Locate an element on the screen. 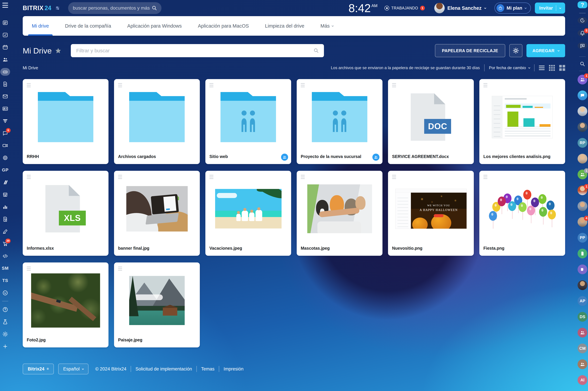  interface-settings-icon is located at coordinates (58, 8).